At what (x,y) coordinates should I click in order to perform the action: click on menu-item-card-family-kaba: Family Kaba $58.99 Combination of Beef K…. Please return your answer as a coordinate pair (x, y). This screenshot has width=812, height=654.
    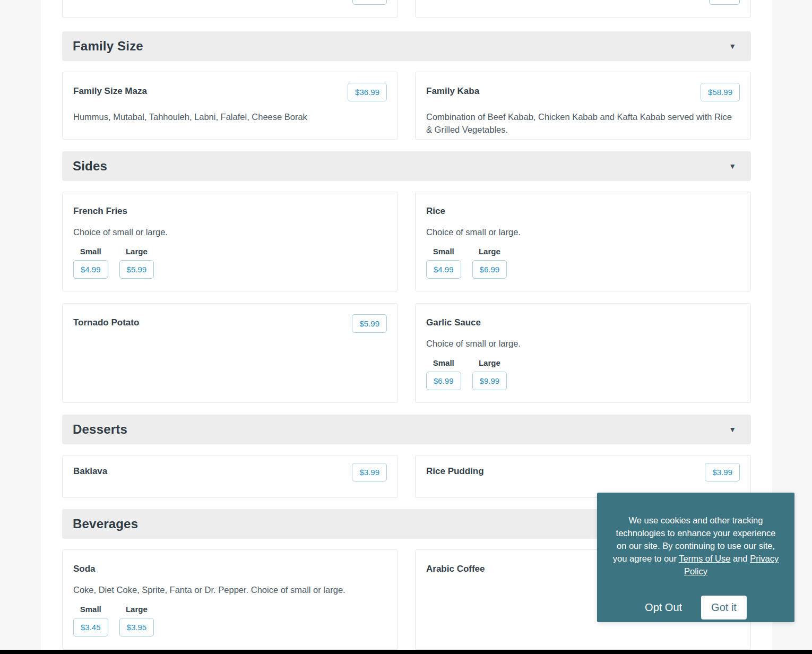
    Looking at the image, I should click on (583, 106).